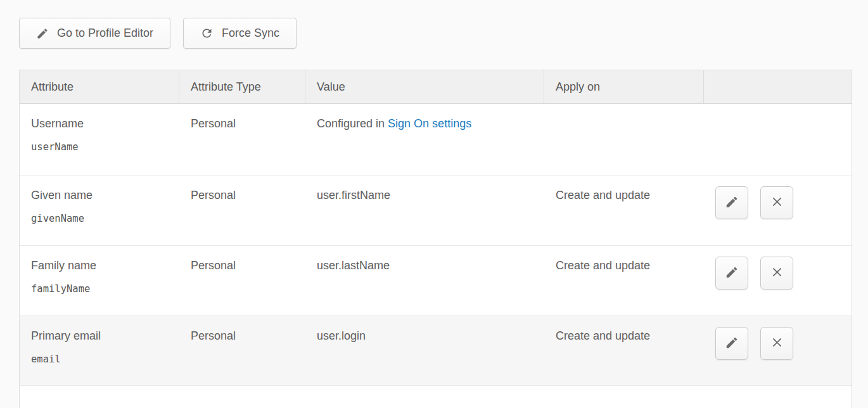  I want to click on apply-on-cell, so click(624, 139).